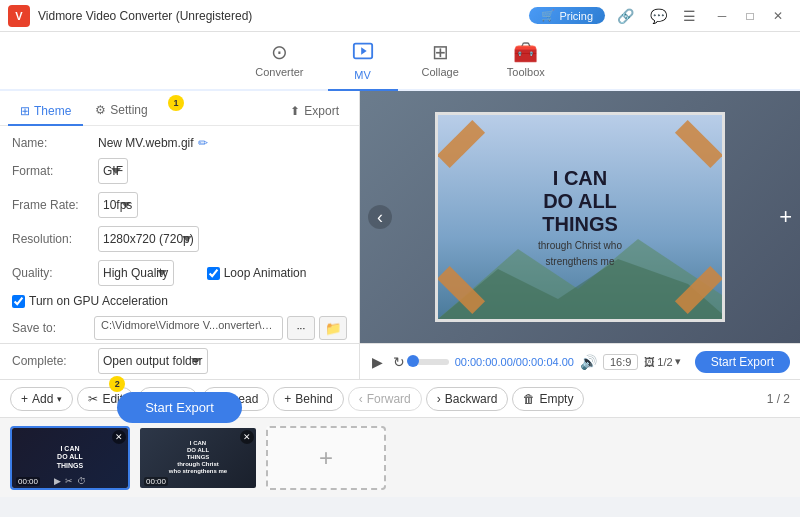  I want to click on converter-icon: ⊙, so click(280, 52).